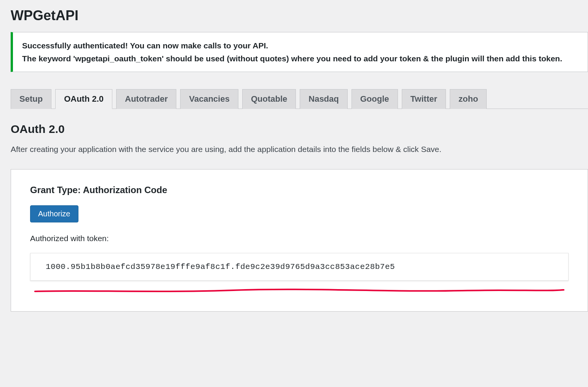  I want to click on section-description: After creating your application with the…, so click(299, 149).